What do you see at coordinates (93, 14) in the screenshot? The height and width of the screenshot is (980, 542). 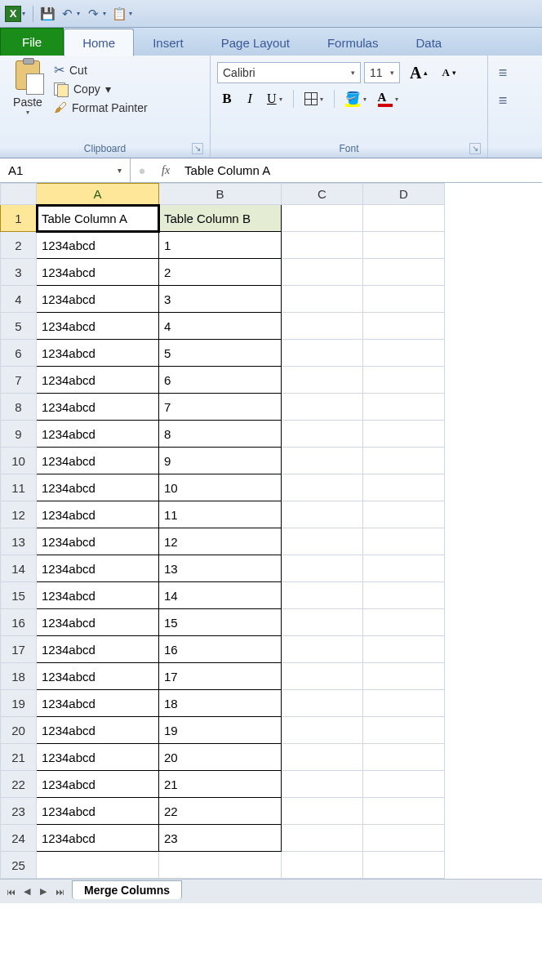 I see `redo-icon: ↷` at bounding box center [93, 14].